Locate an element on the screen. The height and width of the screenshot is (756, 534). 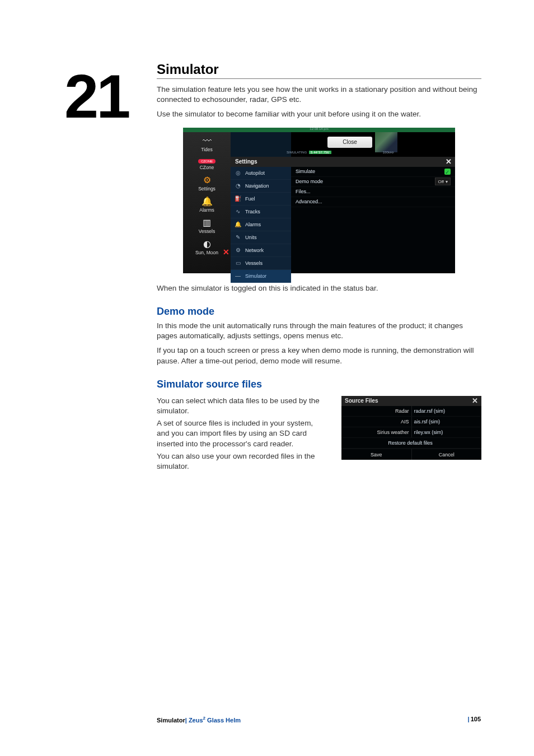
source-files-p2: A set of source files is included in you… is located at coordinates (241, 433).